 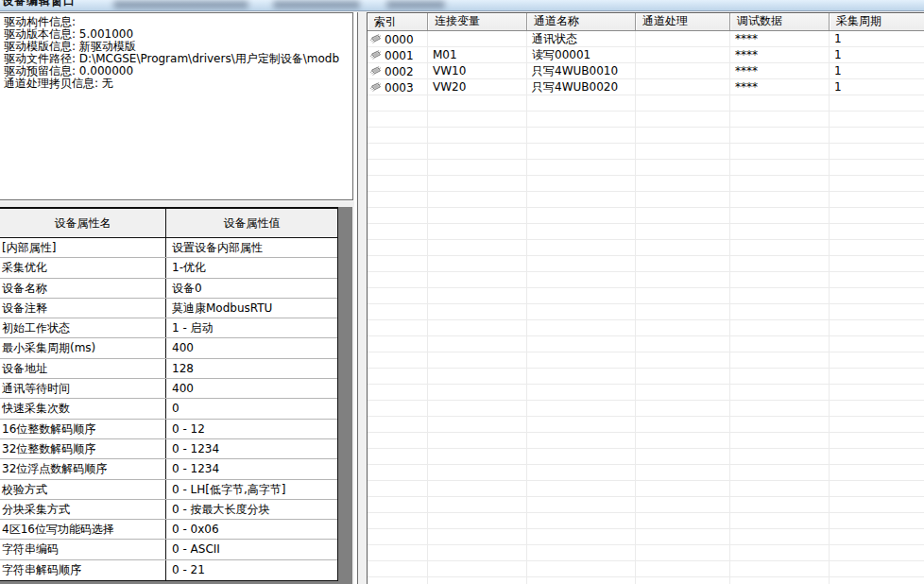 What do you see at coordinates (168, 550) in the screenshot?
I see `property-row: 字符串编码0 - ASCII` at bounding box center [168, 550].